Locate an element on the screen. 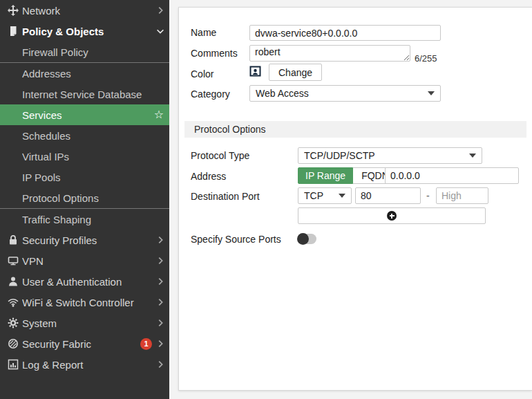 The height and width of the screenshot is (399, 532). sidebar-item-network: Network is located at coordinates (84, 10).